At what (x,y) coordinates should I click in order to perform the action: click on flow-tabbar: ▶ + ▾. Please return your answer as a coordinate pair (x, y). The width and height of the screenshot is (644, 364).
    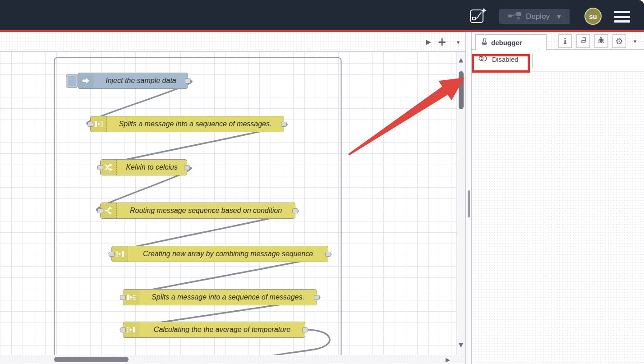
    Looking at the image, I should click on (233, 42).